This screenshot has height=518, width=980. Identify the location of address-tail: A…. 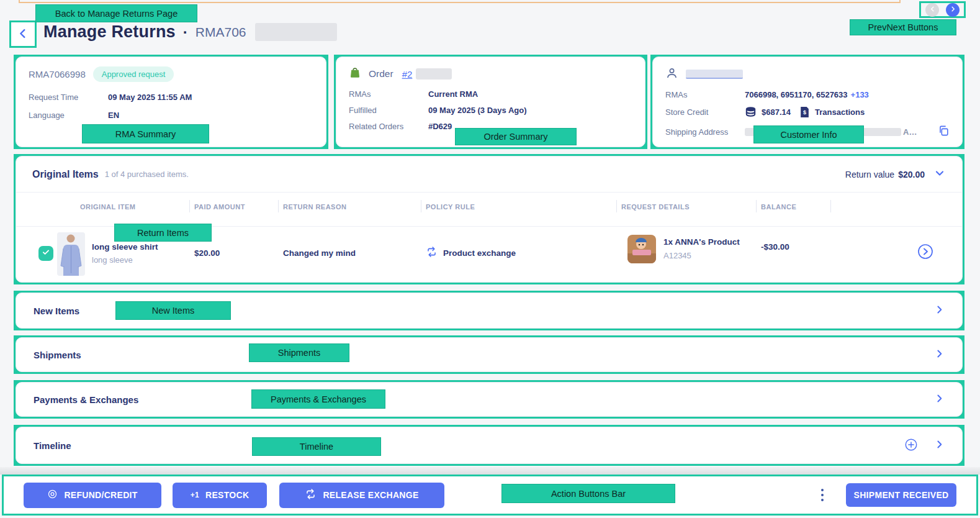
(910, 132).